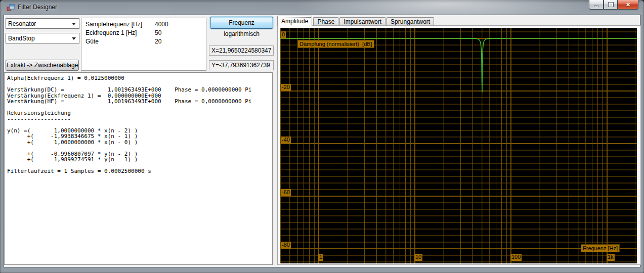  Describe the element at coordinates (611, 5) in the screenshot. I see `maximize-icon` at that location.